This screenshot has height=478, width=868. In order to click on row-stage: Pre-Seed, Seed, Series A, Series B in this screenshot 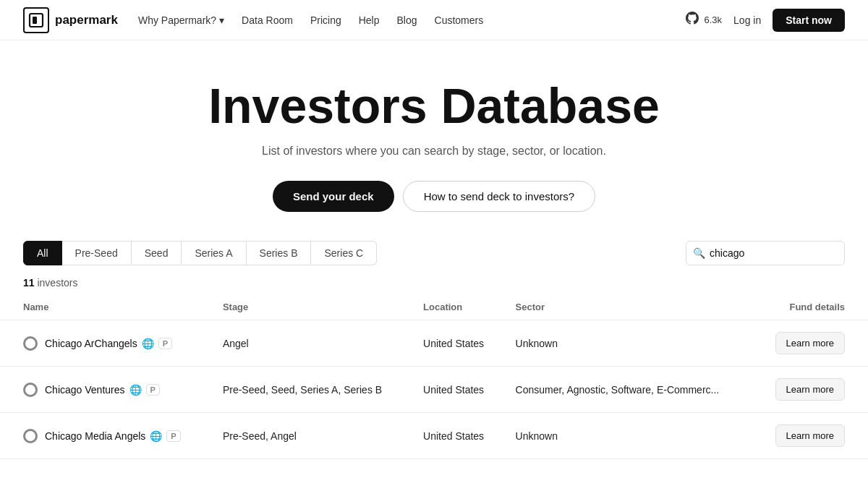, I will do `click(311, 390)`.